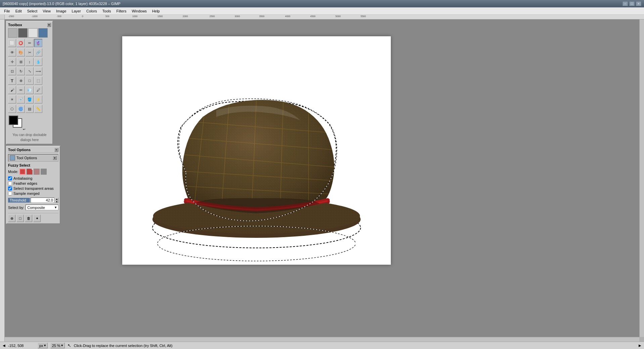 Image resolution: width=644 pixels, height=349 pixels. What do you see at coordinates (10, 178) in the screenshot?
I see `antialiasing-checkbox` at bounding box center [10, 178].